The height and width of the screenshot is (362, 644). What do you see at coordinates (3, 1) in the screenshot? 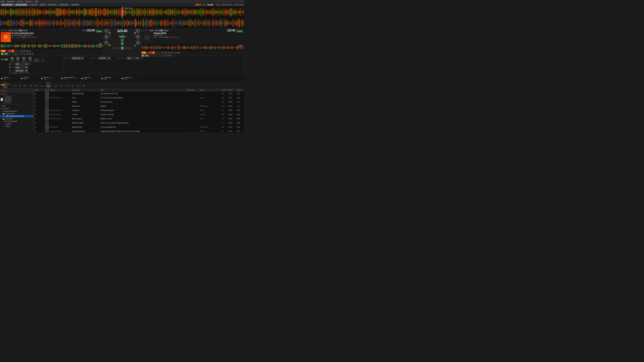
I see `menu-datei: Datei` at bounding box center [3, 1].